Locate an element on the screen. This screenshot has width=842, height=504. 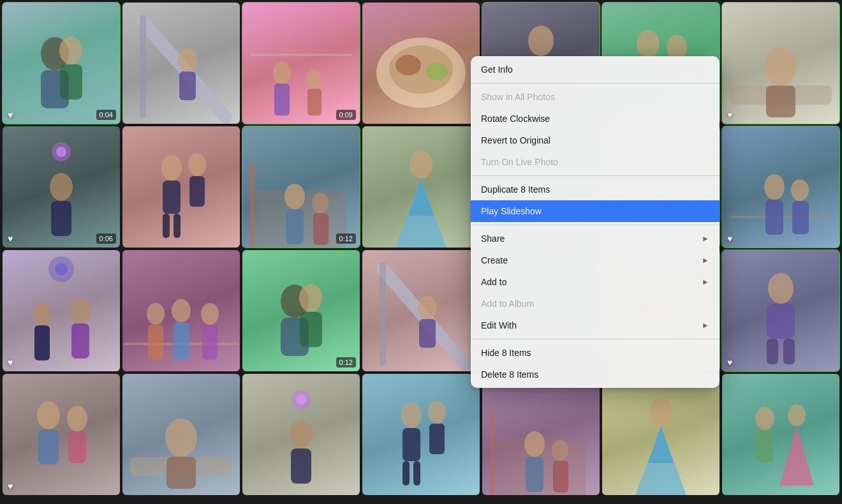
menu-item-hide-8-items: Hide 8 Items is located at coordinates (595, 353).